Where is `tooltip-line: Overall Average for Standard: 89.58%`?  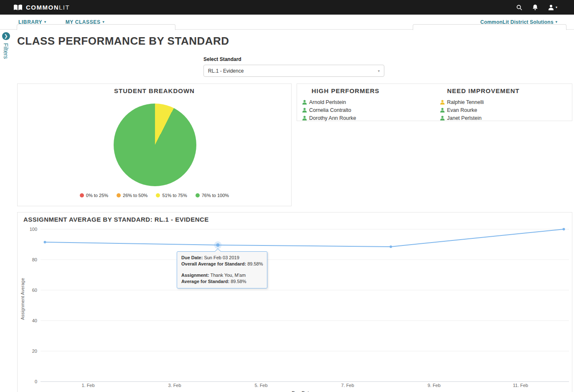 tooltip-line: Overall Average for Standard: 89.58% is located at coordinates (222, 264).